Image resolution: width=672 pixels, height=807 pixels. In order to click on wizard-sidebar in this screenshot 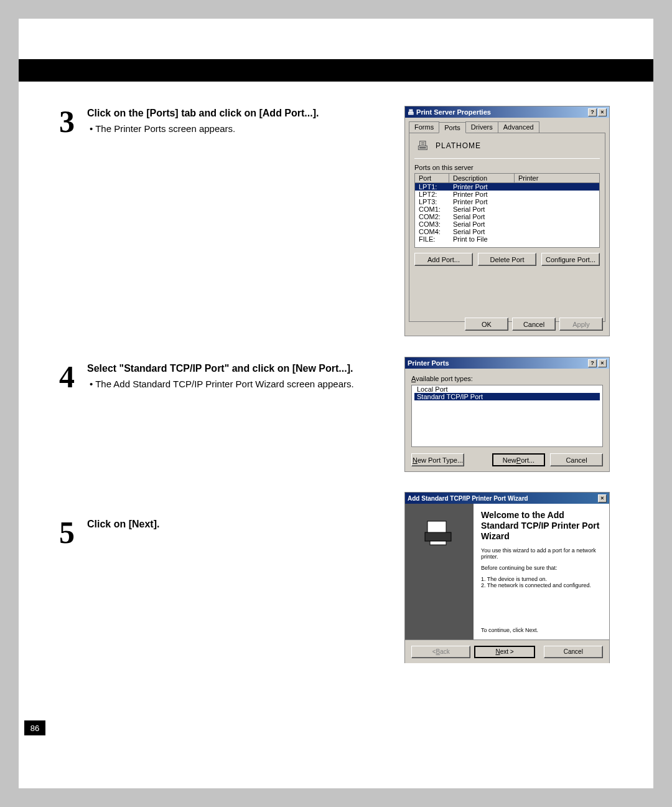, I will do `click(439, 572)`.